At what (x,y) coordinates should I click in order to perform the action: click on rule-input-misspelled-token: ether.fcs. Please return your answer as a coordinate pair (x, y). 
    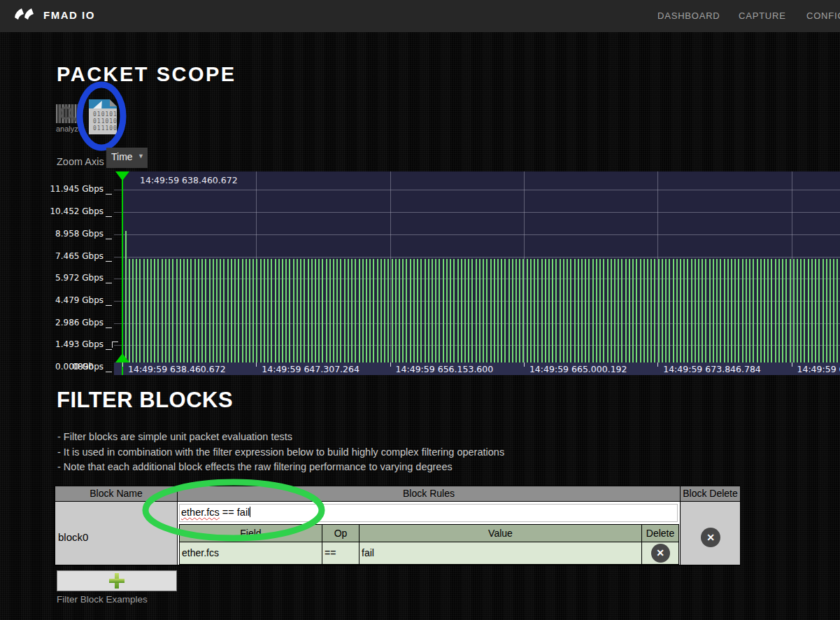
    Looking at the image, I should click on (200, 512).